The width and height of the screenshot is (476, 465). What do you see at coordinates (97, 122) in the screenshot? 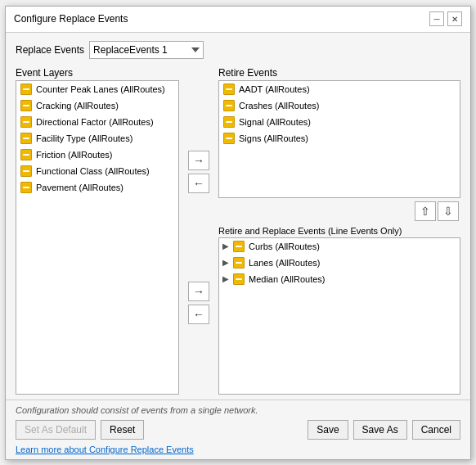
I see `list-item: Directional Factor (AllRoutes)` at bounding box center [97, 122].